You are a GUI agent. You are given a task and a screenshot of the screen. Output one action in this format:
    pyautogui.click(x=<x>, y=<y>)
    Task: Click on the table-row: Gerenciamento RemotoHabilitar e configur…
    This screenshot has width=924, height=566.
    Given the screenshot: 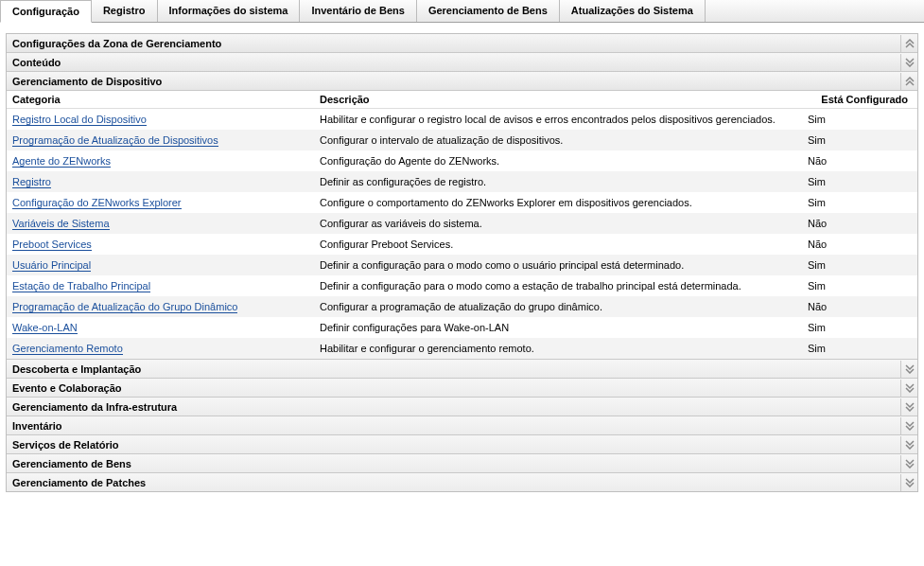 What is the action you would take?
    pyautogui.click(x=462, y=348)
    